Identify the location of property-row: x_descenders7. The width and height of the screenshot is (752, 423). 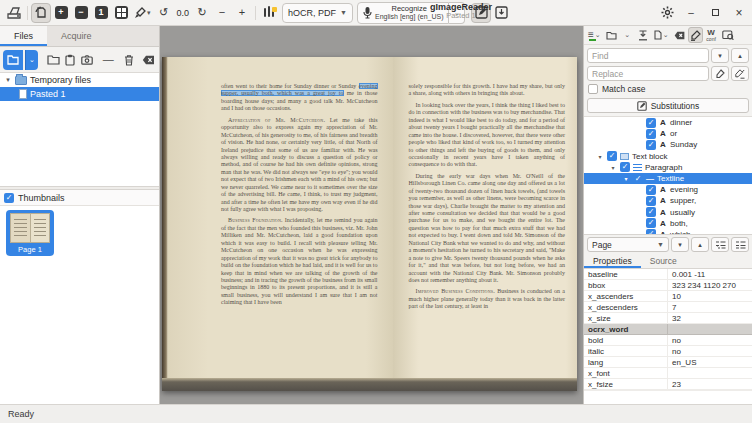
(668, 308).